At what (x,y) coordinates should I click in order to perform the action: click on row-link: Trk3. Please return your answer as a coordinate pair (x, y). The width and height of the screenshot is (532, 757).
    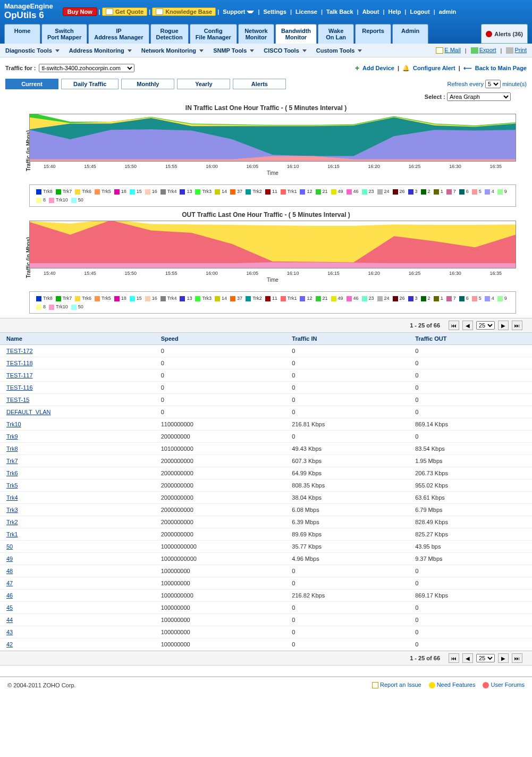
    Looking at the image, I should click on (12, 510).